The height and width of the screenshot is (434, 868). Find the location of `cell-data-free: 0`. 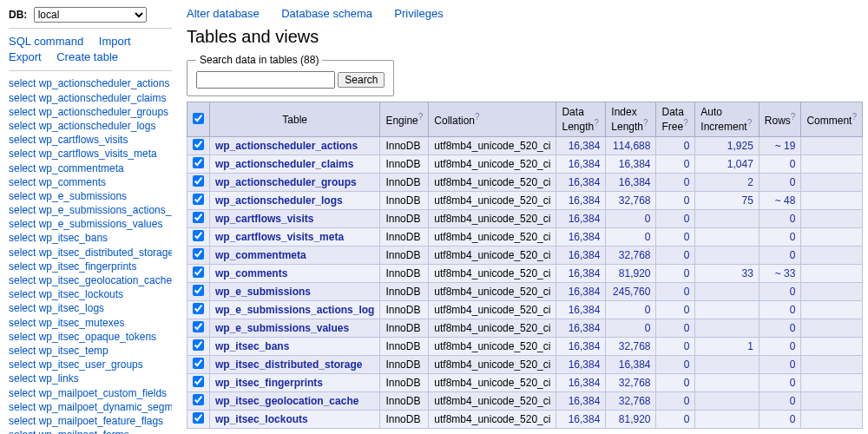

cell-data-free: 0 is located at coordinates (675, 238).